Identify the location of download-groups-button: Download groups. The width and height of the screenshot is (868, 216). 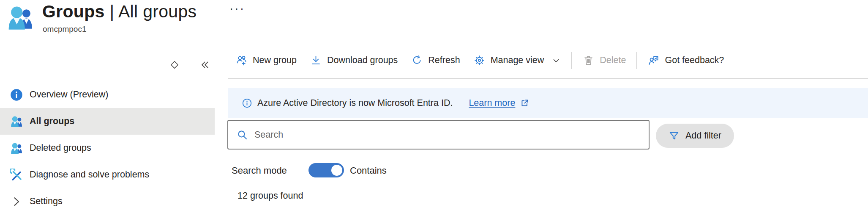
(354, 60).